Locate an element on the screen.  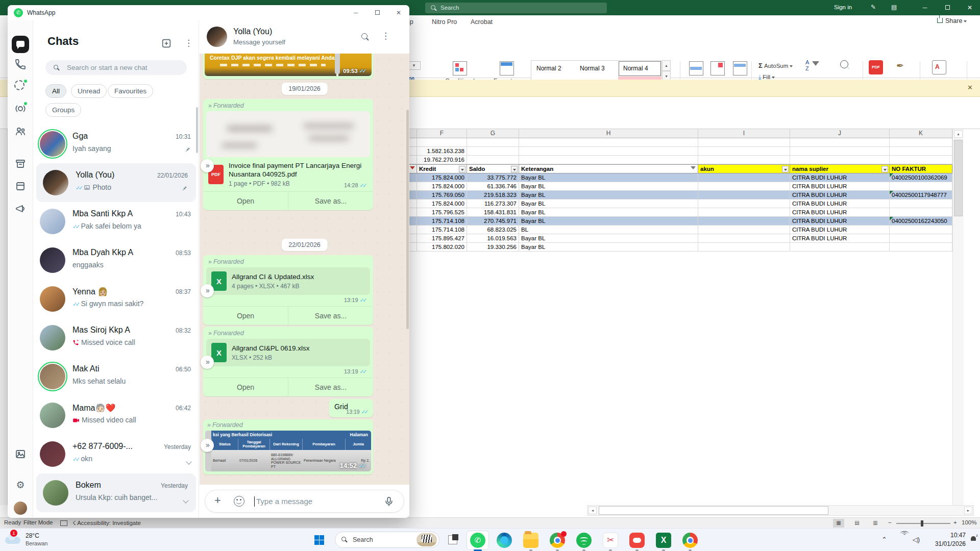
header-saldo: Saldo is located at coordinates (493, 169).